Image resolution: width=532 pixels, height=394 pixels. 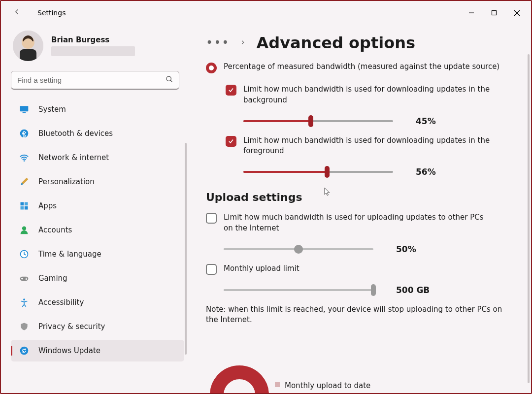 I want to click on nav-item-accessibility: Accessibility, so click(x=98, y=302).